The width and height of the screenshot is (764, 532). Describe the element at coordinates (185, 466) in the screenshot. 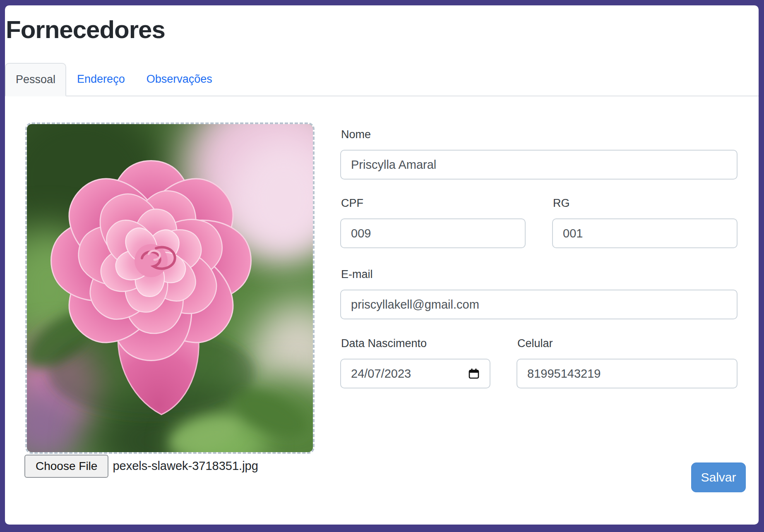

I see `selected-file-name: pexels-slawek-3718351.jpg` at that location.